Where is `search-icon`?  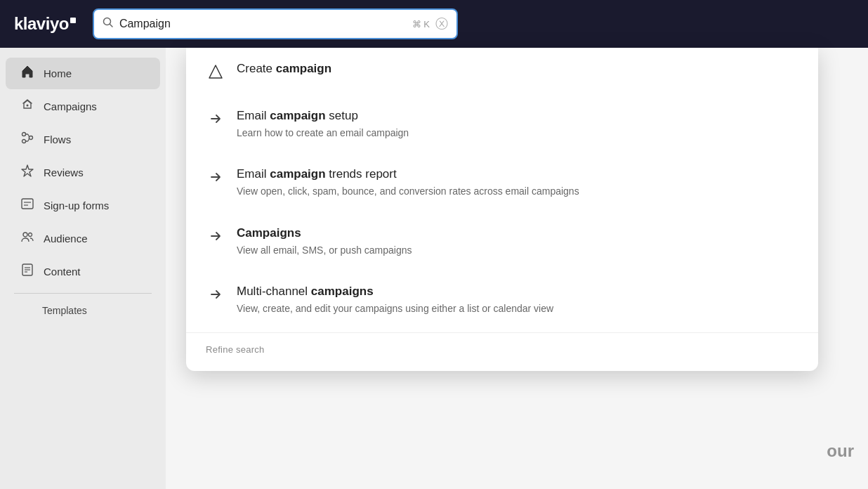 search-icon is located at coordinates (108, 24).